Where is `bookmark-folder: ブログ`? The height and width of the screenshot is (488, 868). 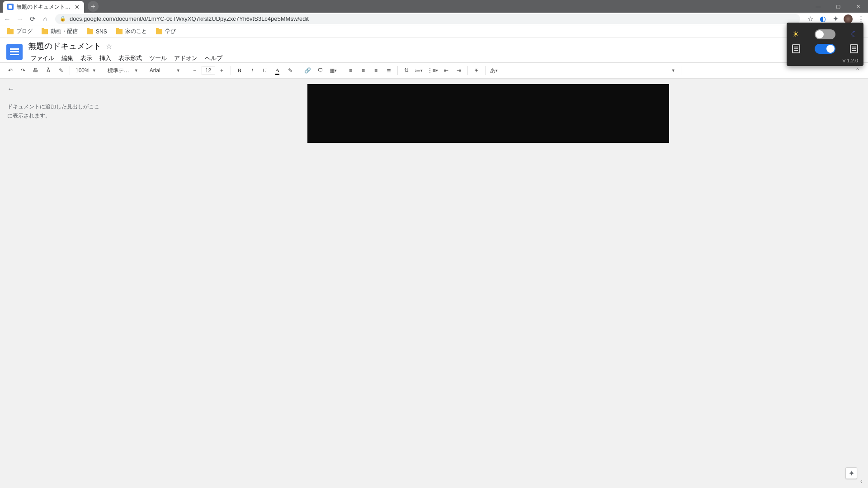 bookmark-folder: ブログ is located at coordinates (20, 32).